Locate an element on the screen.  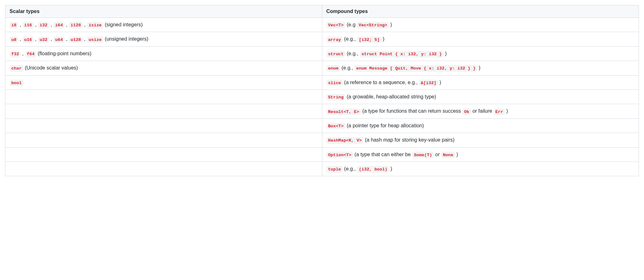
code-token: Vec<T> is located at coordinates (336, 25).